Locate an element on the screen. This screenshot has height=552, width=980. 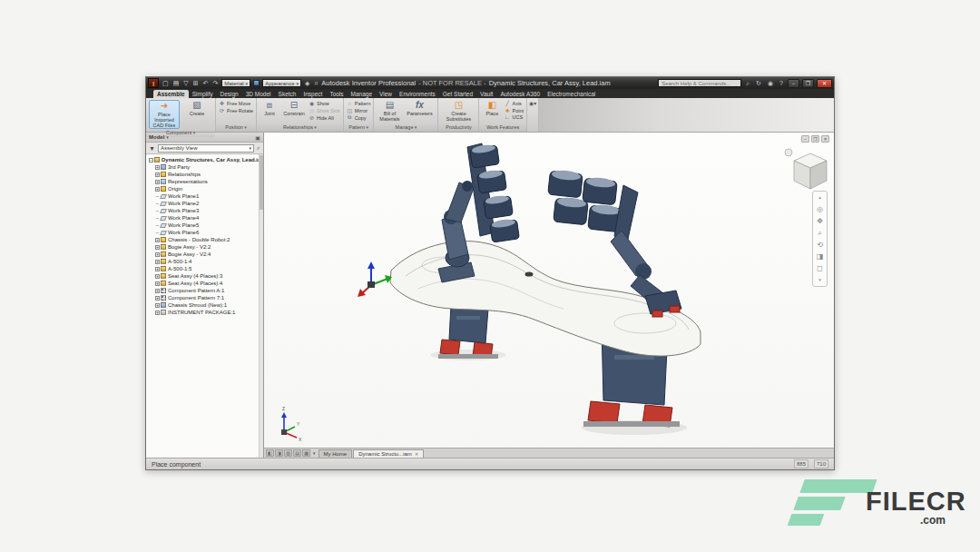
ribbon-tab-design: Design is located at coordinates (229, 94).